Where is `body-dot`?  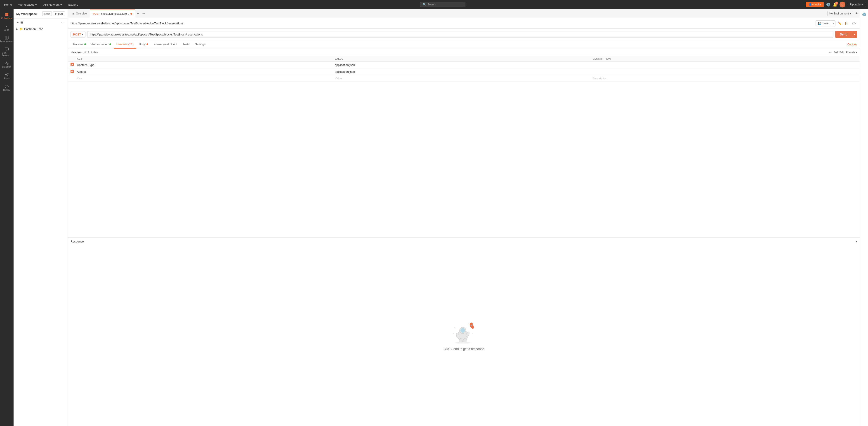
body-dot is located at coordinates (147, 44).